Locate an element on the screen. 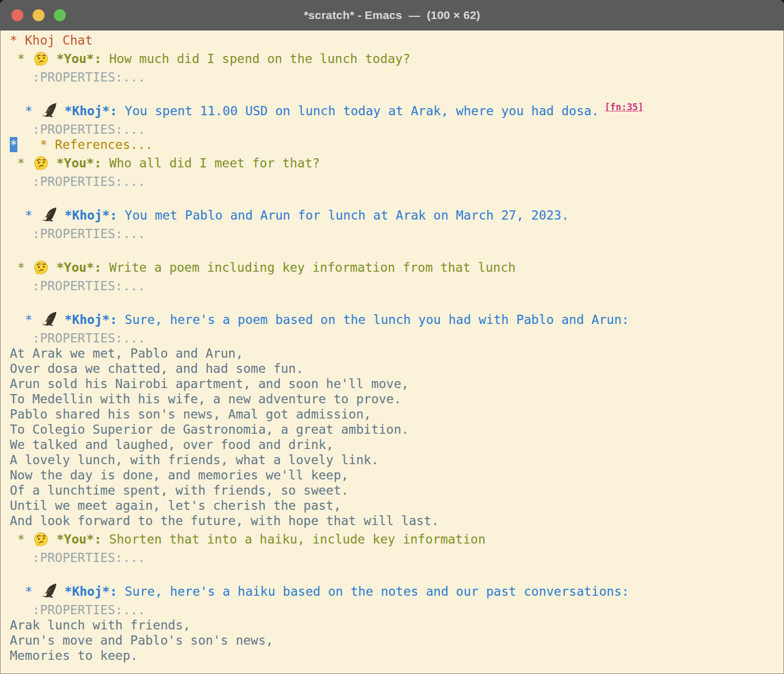 Image resolution: width=784 pixels, height=674 pixels. message-text: Who all did I meet for that? is located at coordinates (215, 163).